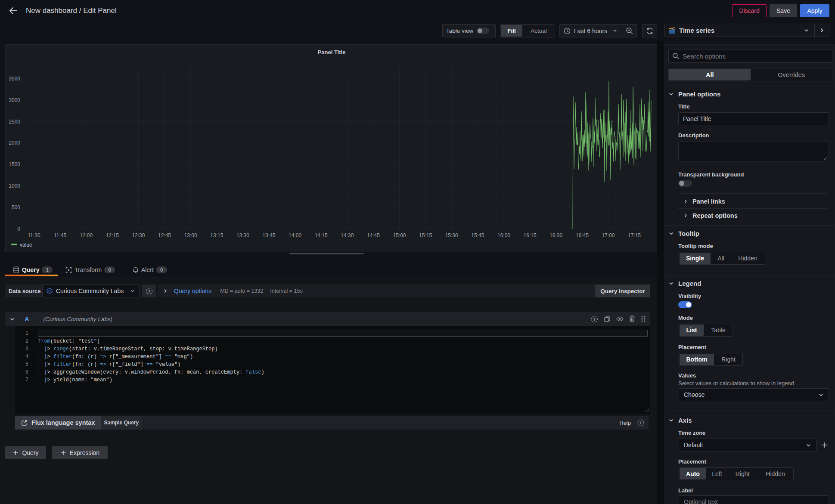 This screenshot has height=504, width=835. I want to click on svg-text: 1500, so click(15, 164).